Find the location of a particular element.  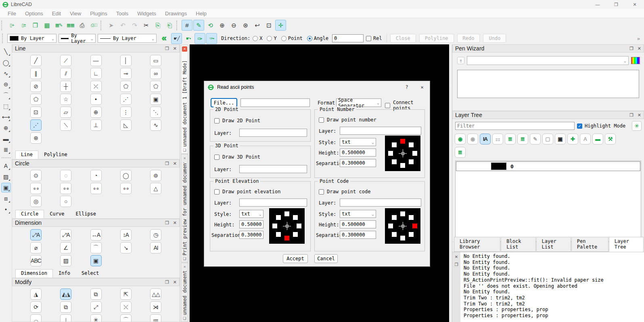

dialog-help-button: ? is located at coordinates (407, 87).